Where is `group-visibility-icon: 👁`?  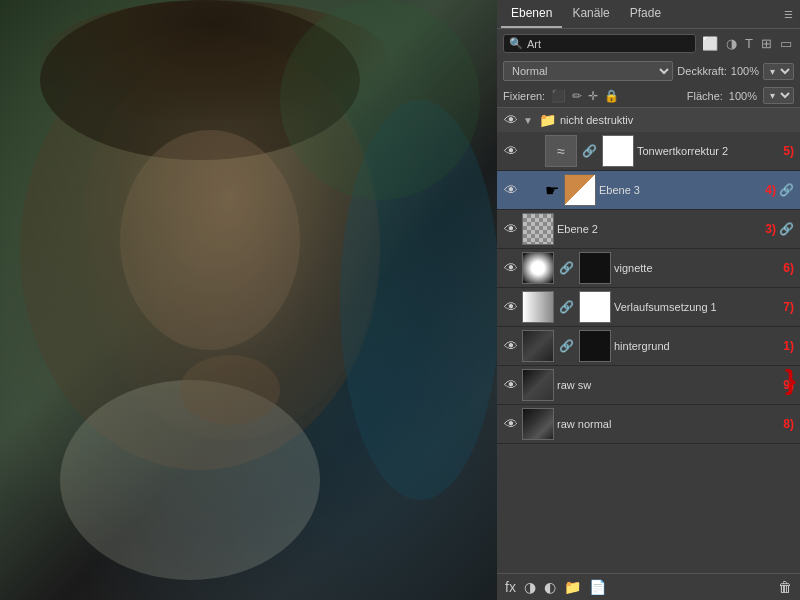 group-visibility-icon: 👁 is located at coordinates (511, 120).